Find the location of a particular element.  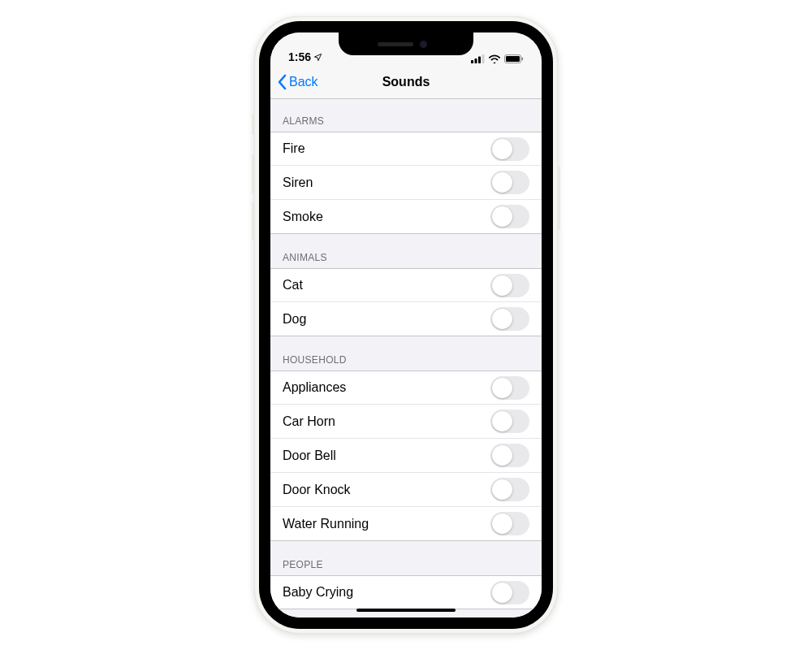

toggle-car-horn is located at coordinates (510, 421).